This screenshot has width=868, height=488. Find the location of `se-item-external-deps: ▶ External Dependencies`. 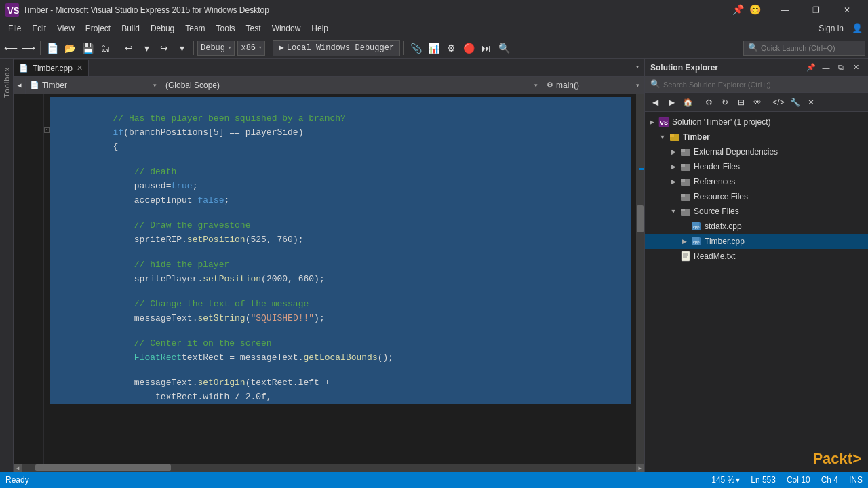

se-item-external-deps: ▶ External Dependencies is located at coordinates (757, 152).